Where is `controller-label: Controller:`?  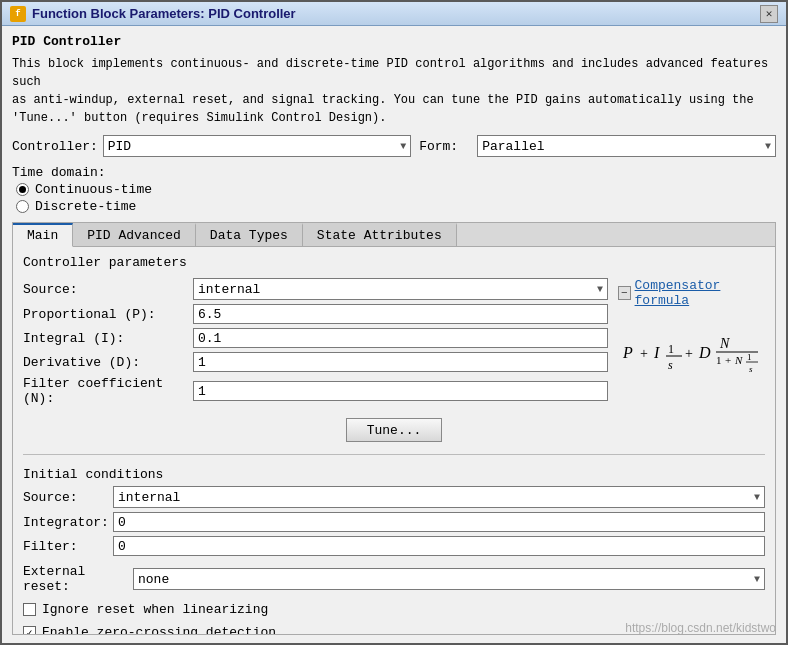
controller-label: Controller: is located at coordinates (54, 146).